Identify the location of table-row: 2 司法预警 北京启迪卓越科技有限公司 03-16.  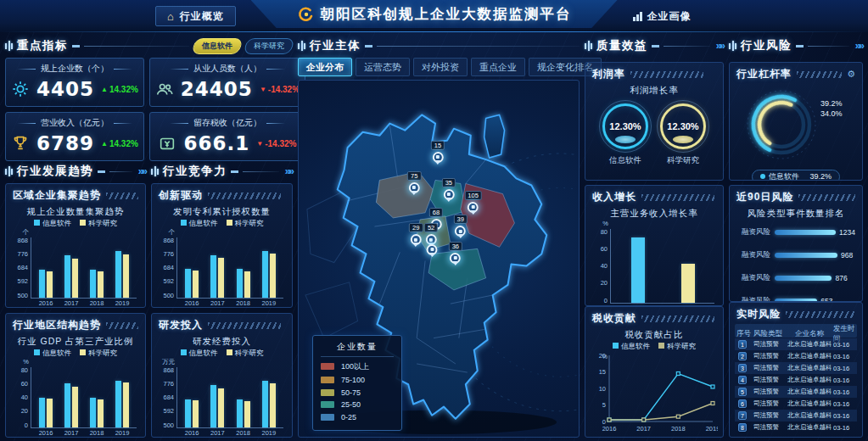
(796, 356).